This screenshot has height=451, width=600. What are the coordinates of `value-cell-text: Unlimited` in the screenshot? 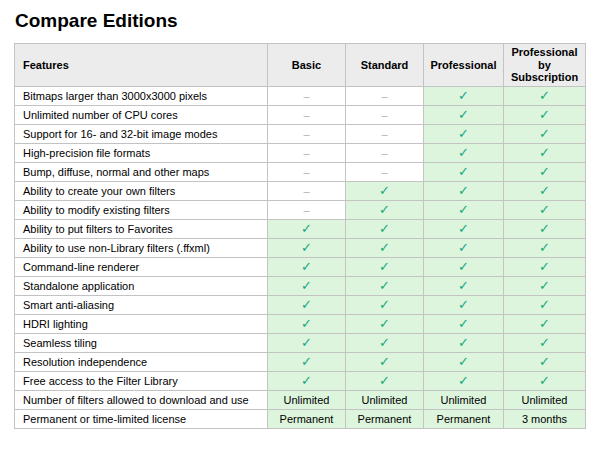 It's located at (307, 400).